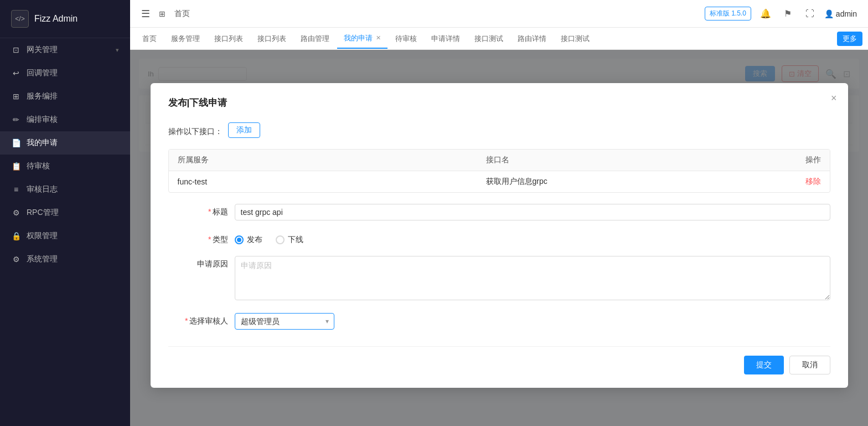 The height and width of the screenshot is (426, 868). I want to click on modal-title: 发布|下线申请, so click(499, 103).